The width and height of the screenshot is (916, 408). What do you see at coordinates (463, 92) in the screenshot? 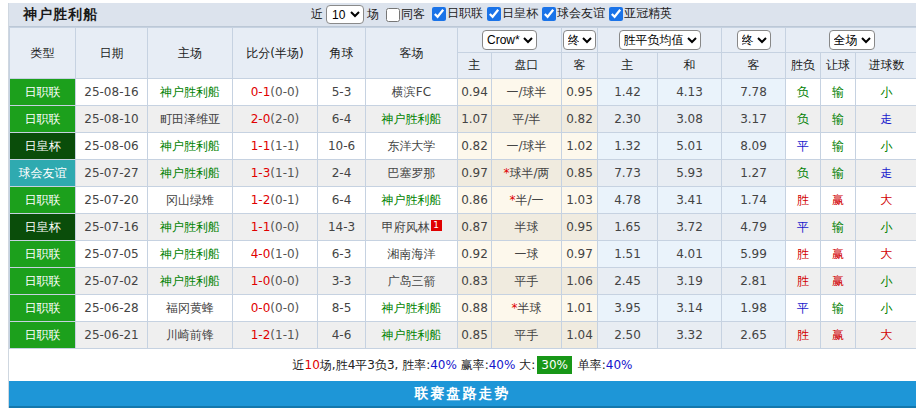
I see `match-row: 日职联25-08-16神户胜利船0-1(0-0)5-3横滨FC0.94一/球半0…` at bounding box center [463, 92].